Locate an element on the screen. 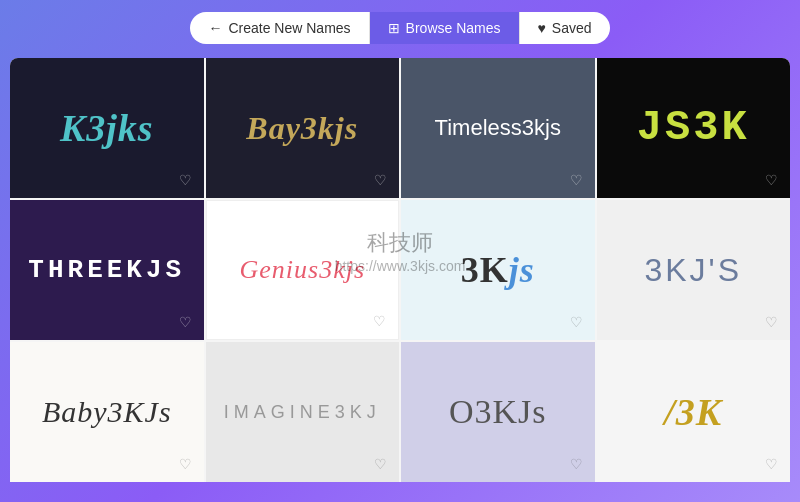 Image resolution: width=800 pixels, height=502 pixels. card-slash3k: /3K ♡ is located at coordinates (694, 412).